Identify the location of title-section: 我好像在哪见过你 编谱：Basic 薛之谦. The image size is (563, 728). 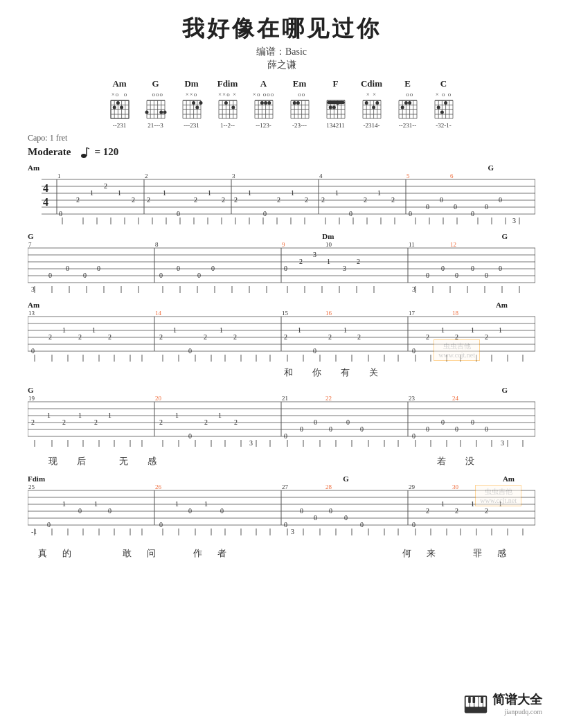
(281, 43).